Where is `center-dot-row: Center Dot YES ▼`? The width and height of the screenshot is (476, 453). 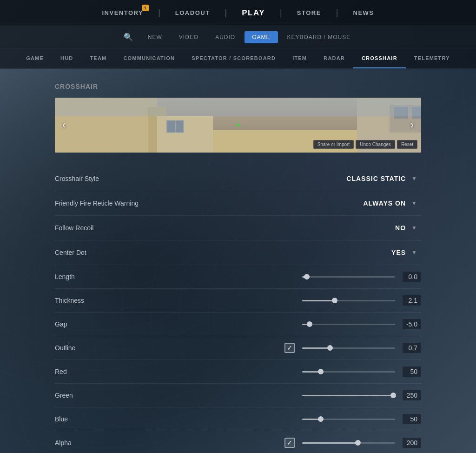
center-dot-row: Center Dot YES ▼ is located at coordinates (238, 253).